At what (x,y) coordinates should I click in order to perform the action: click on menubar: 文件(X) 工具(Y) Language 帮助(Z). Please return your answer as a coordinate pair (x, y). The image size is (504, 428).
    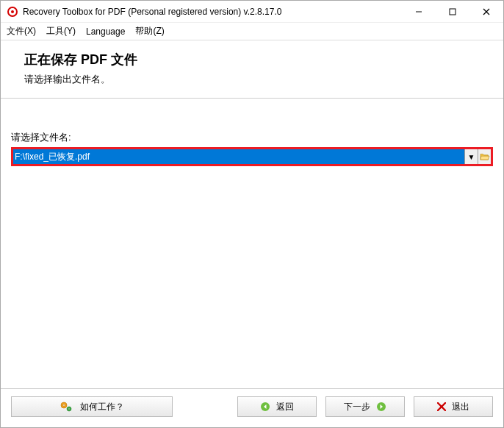
    Looking at the image, I should click on (252, 32).